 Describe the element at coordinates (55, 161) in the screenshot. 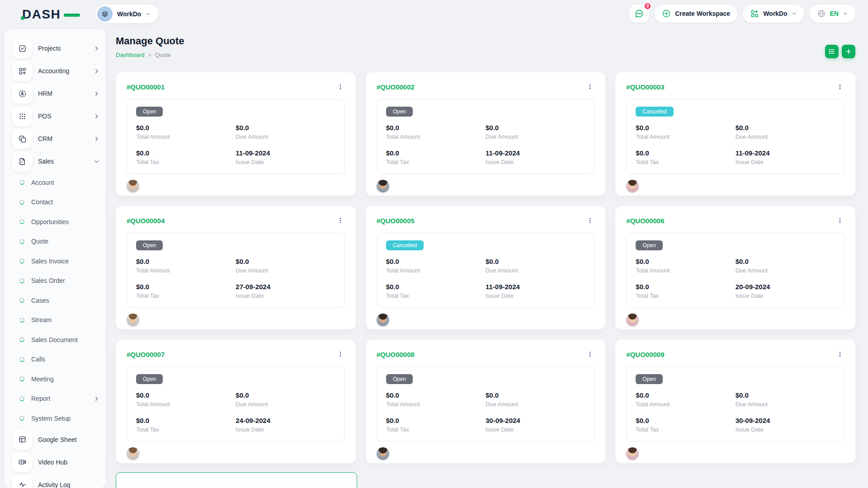

I see `sidebar-item-sales: Sales` at that location.